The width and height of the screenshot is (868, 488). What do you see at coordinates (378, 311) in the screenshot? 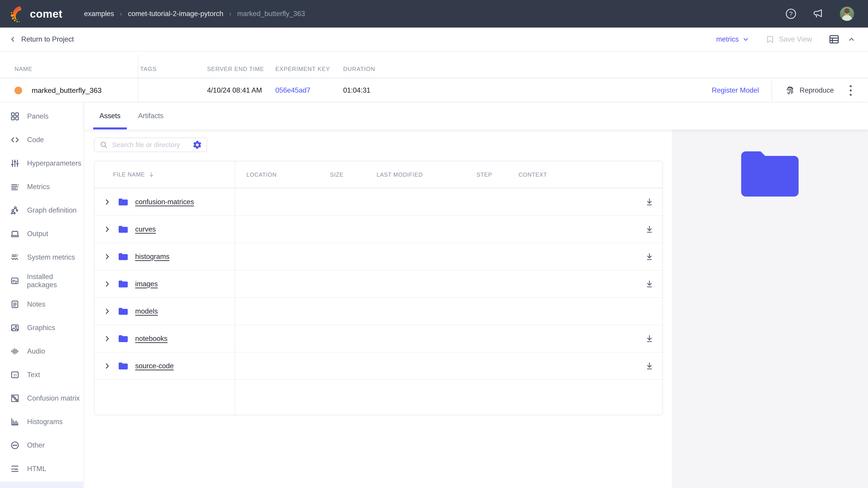
I see `asset-row-models: models` at bounding box center [378, 311].